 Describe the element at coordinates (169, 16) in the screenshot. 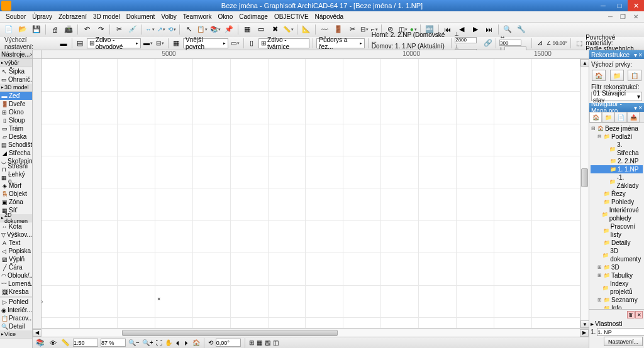

I see `menu-volby: Volby` at that location.